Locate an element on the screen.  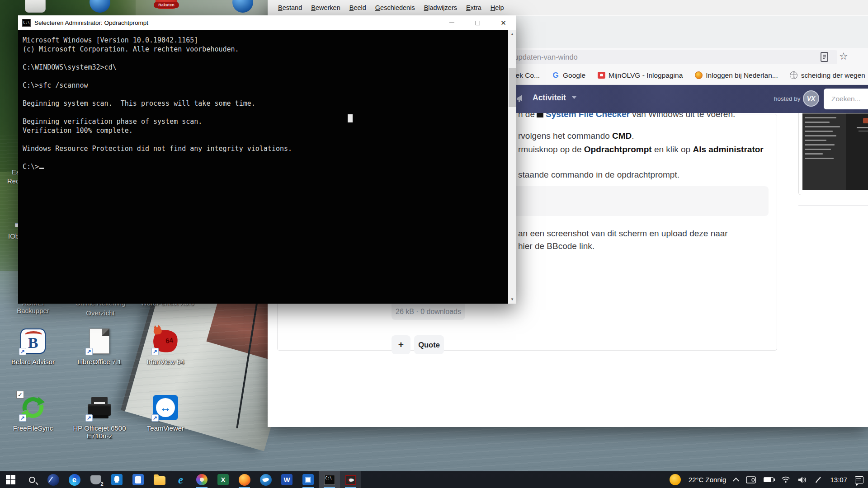
search-input is located at coordinates (846, 99).